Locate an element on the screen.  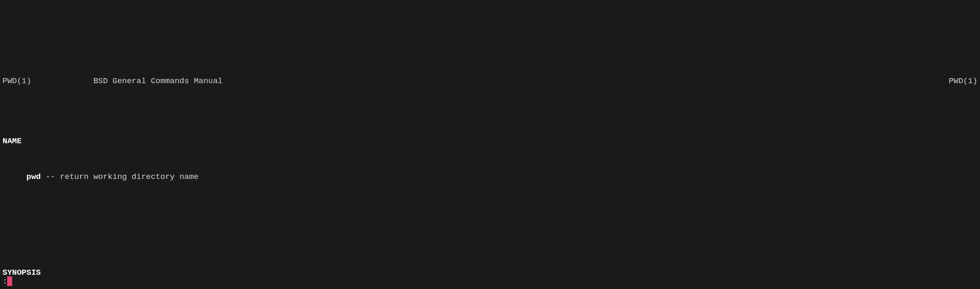
pager-prompt: : is located at coordinates (8, 281).